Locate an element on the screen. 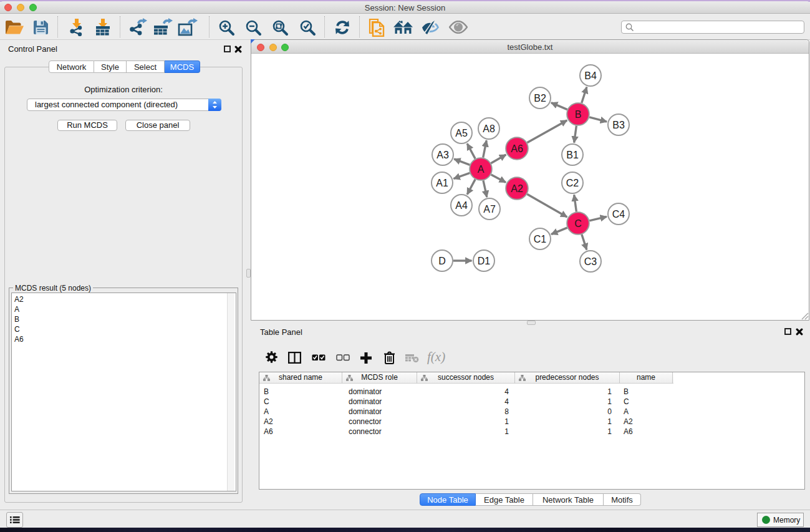 The image size is (810, 532). svg-text: C4 is located at coordinates (619, 215).